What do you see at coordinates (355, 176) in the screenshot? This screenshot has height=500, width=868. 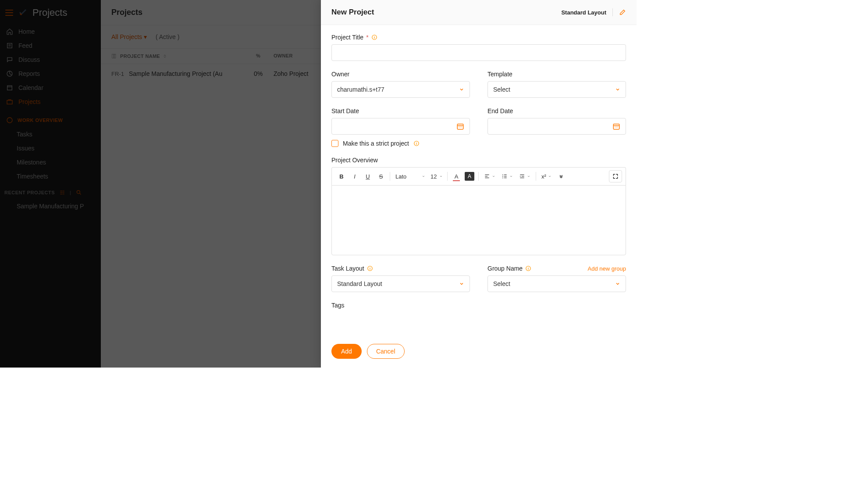 I see `italic-button: I` at bounding box center [355, 176].